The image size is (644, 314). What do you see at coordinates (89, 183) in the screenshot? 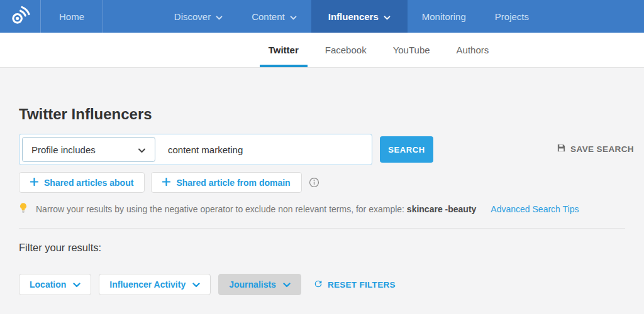
I see `button-label: Shared articles about` at bounding box center [89, 183].